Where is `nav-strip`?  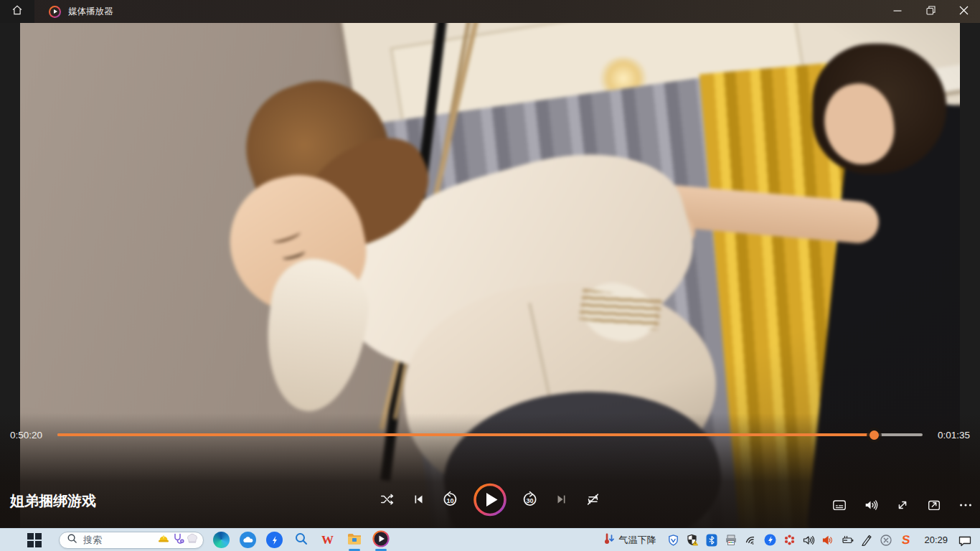
nav-strip is located at coordinates (17, 11).